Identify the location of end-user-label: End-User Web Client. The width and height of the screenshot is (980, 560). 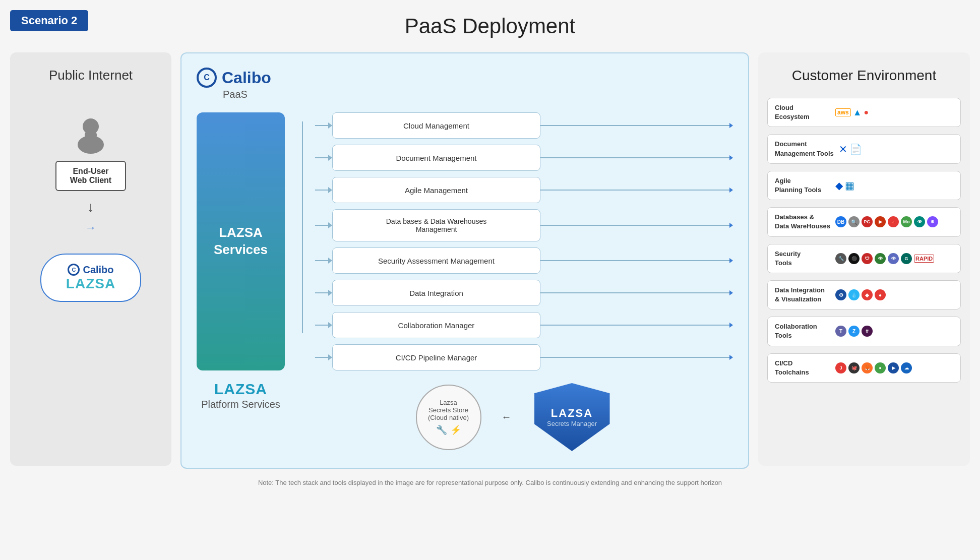
(91, 175).